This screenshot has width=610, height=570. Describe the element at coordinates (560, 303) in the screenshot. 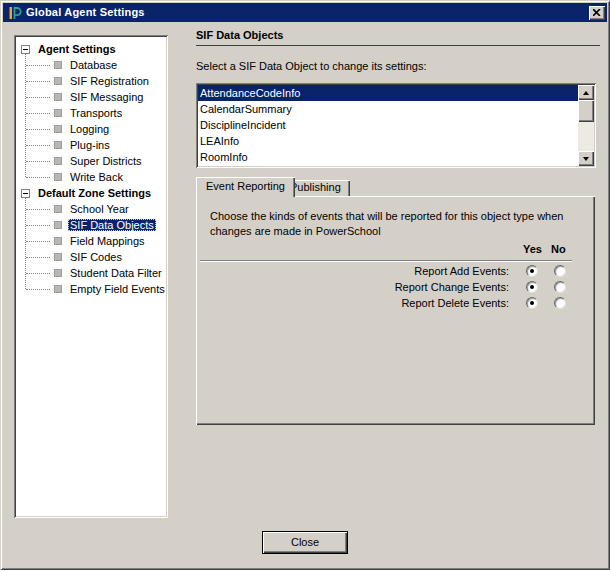

I see `report-delete-events-no-radio` at that location.